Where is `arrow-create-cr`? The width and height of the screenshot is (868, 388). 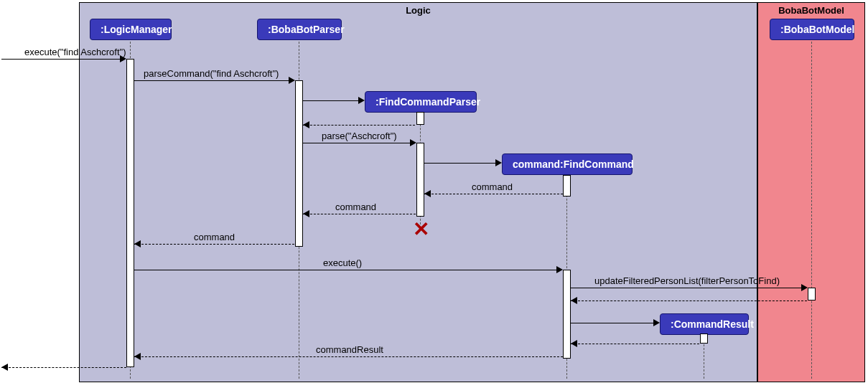 arrow-create-cr is located at coordinates (656, 323).